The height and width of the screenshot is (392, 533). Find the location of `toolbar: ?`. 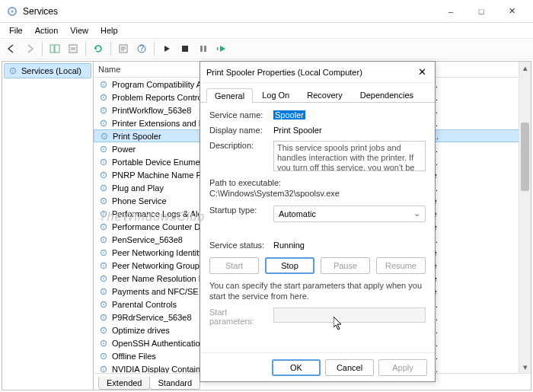

toolbar: ? is located at coordinates (266, 49).